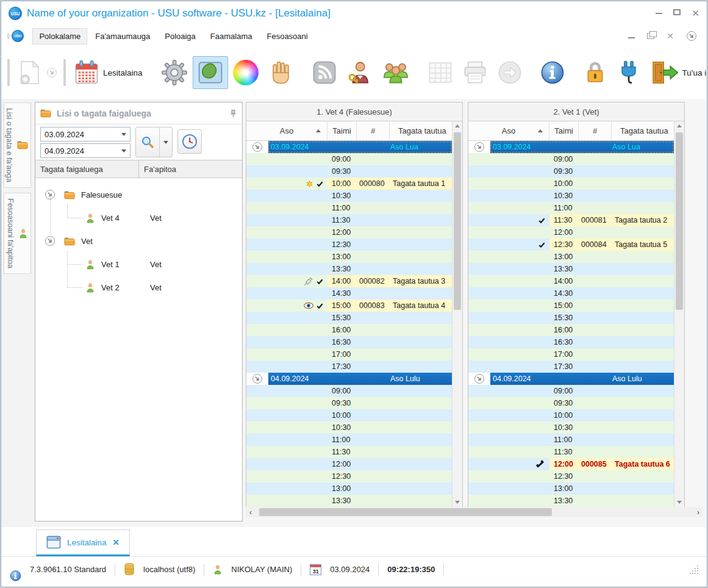 This screenshot has width=708, height=588. What do you see at coordinates (564, 281) in the screenshot?
I see `slot-time: 14:00` at bounding box center [564, 281].